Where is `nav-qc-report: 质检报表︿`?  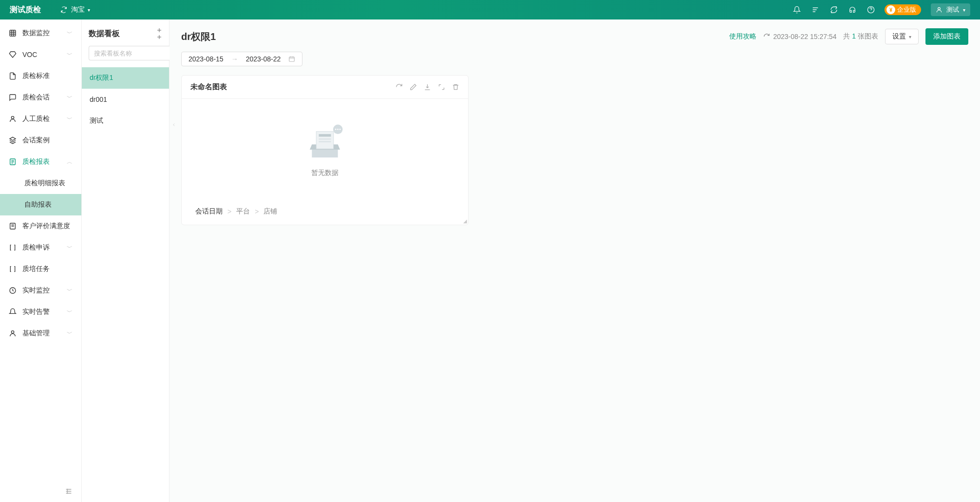
nav-qc-report: 质检报表︿ is located at coordinates (41, 162).